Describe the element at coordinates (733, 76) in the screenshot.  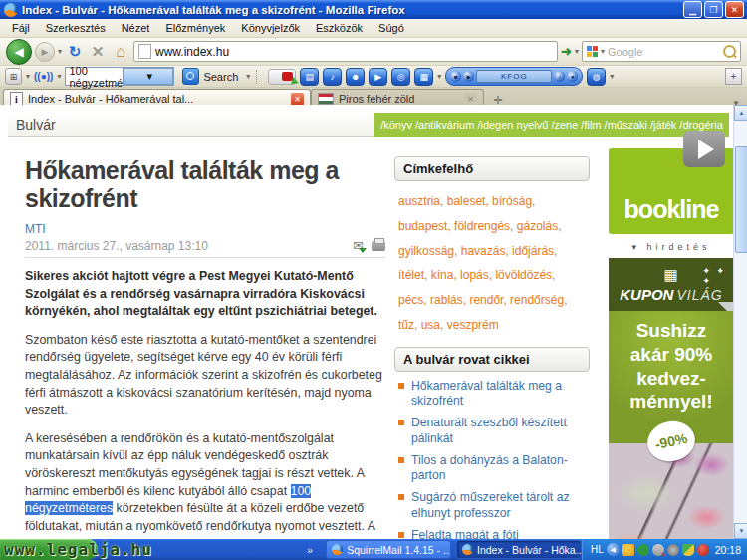
I see `toolbar-add-icon: +` at that location.